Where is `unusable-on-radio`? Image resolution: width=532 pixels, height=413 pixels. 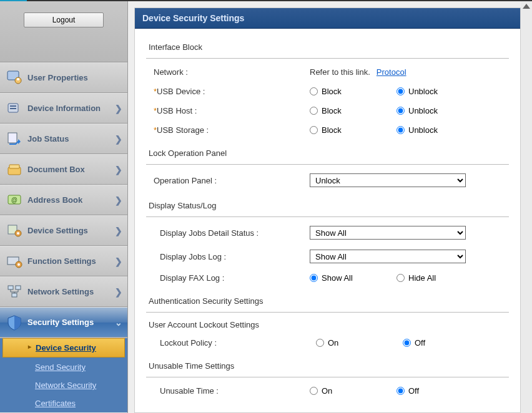 unusable-on-radio is located at coordinates (313, 391).